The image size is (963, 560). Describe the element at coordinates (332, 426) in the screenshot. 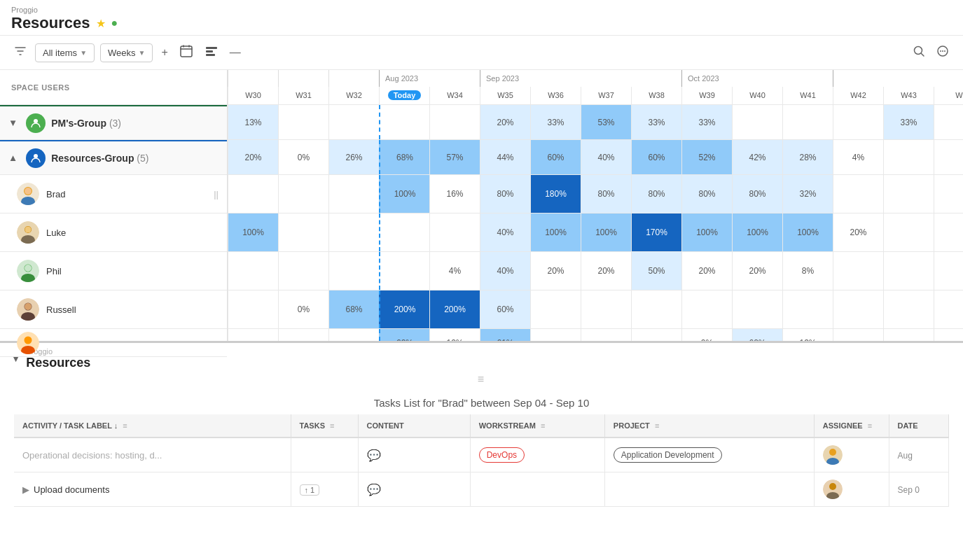

I see `th-tasks-menu: ≡` at that location.